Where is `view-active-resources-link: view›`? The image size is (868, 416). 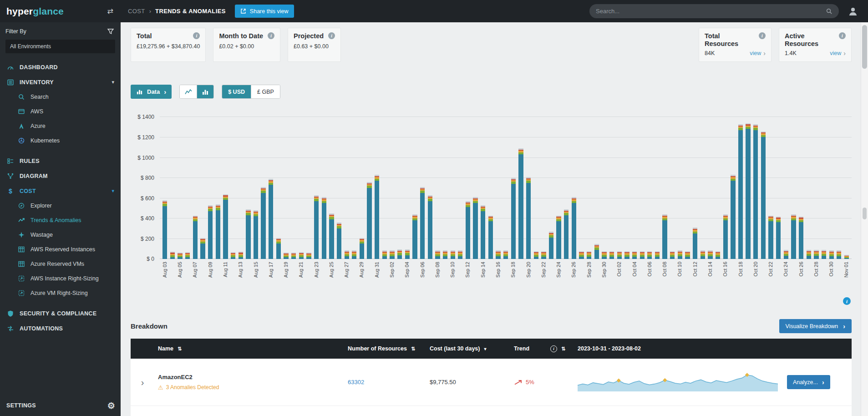
view-active-resources-link: view› is located at coordinates (838, 53).